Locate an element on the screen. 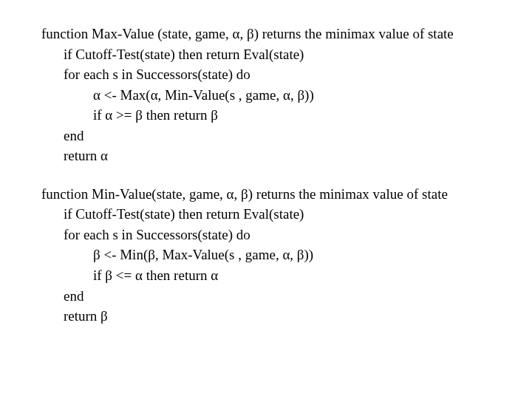 The width and height of the screenshot is (532, 399). max-foreach: for each s in Successors(state) do is located at coordinates (287, 75).